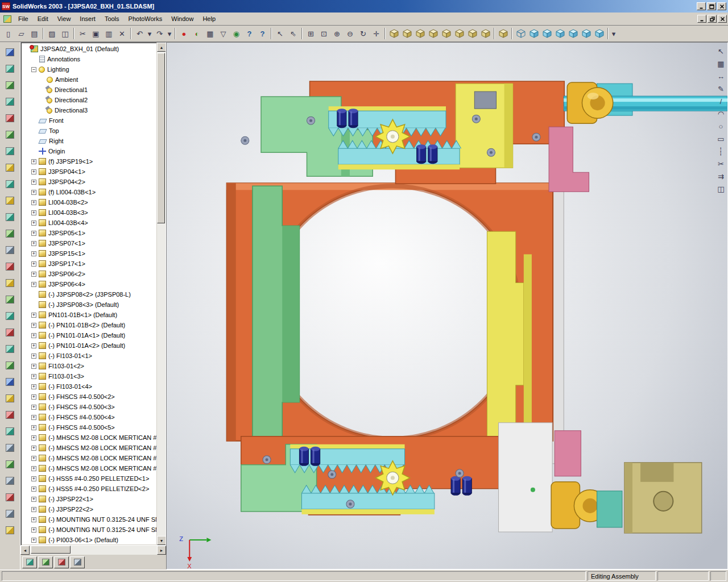  What do you see at coordinates (159, 34) in the screenshot?
I see `redo-button: ↷` at bounding box center [159, 34].